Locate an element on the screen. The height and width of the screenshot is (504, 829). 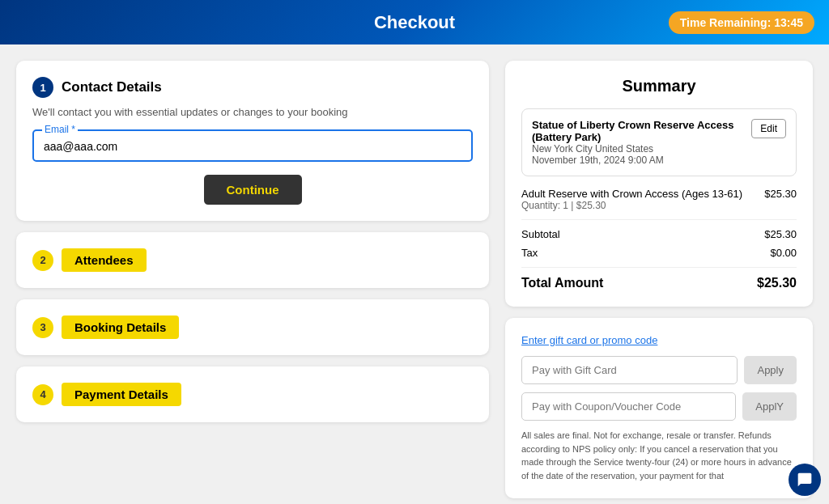
tax-label: Tax is located at coordinates (529, 252).